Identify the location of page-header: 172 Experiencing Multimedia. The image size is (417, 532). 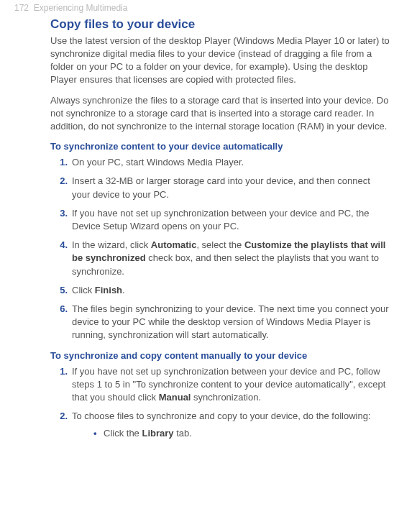
(63, 9).